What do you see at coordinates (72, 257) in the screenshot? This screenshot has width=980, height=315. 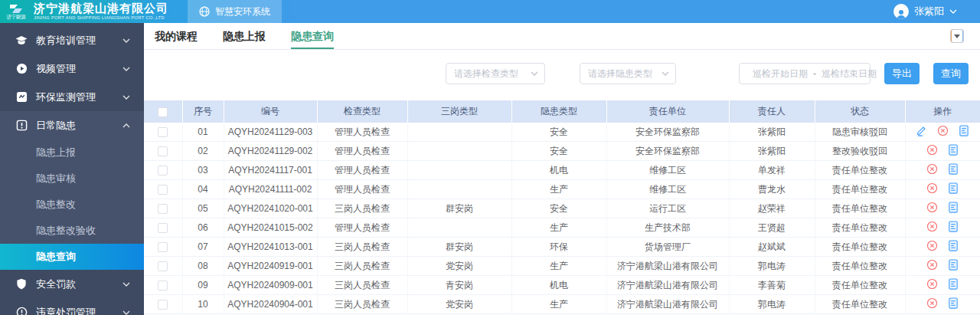 I see `sidebar-subitem: 隐患查询` at bounding box center [72, 257].